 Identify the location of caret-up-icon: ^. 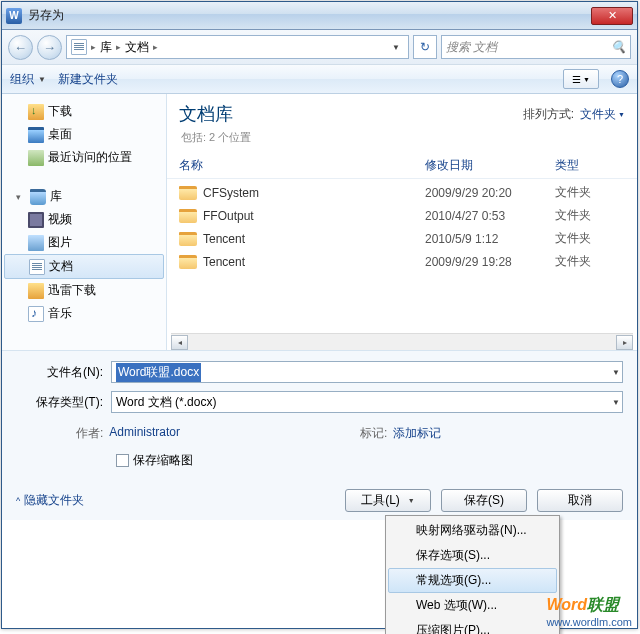
(18, 501).